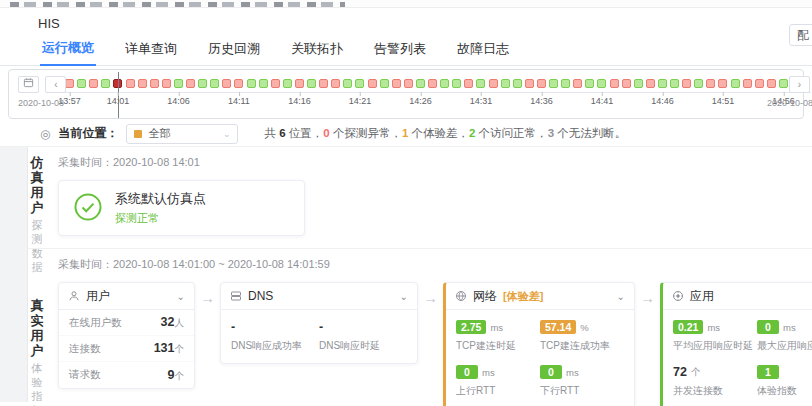  Describe the element at coordinates (85, 349) in the screenshot. I see `metric-label: 连接数` at that location.